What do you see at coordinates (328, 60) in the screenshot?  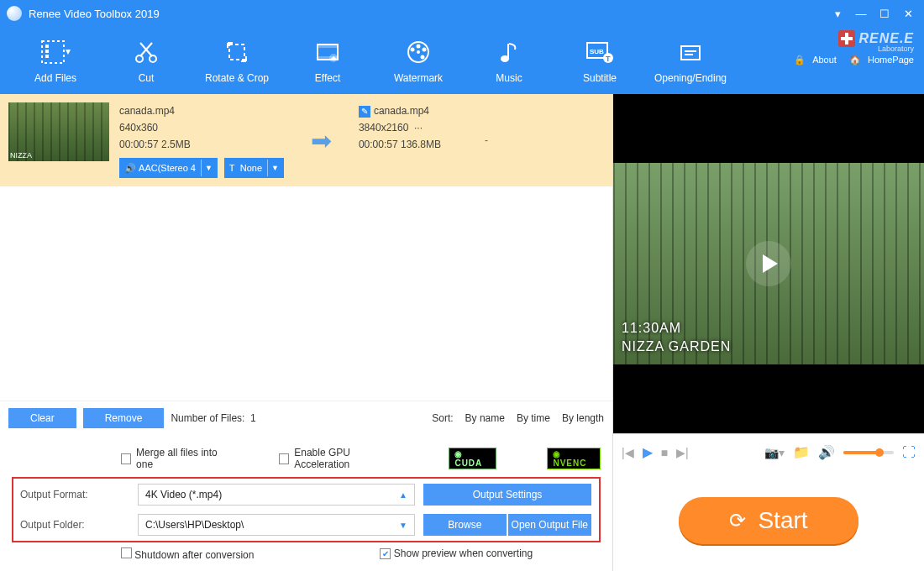 I see `effect-button: ✦ Effect` at bounding box center [328, 60].